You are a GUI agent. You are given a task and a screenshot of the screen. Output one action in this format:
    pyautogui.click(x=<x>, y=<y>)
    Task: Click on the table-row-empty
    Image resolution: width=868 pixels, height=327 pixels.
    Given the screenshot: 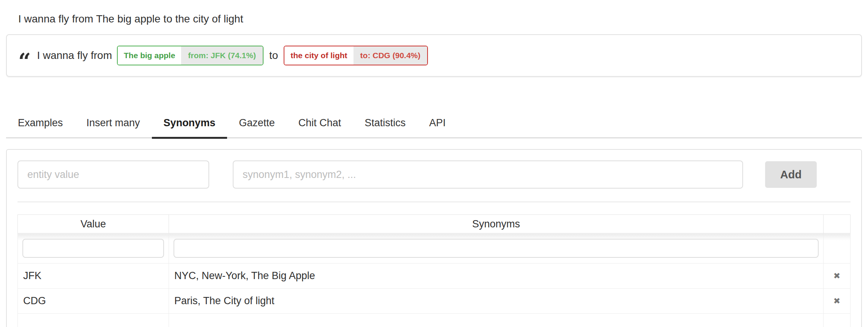 What is the action you would take?
    pyautogui.click(x=434, y=320)
    